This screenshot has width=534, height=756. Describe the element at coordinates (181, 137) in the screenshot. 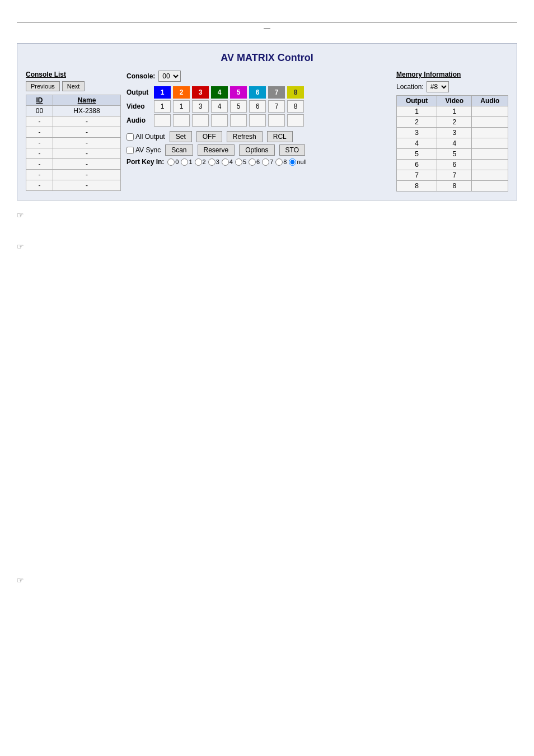

I see `set-button: Set` at that location.